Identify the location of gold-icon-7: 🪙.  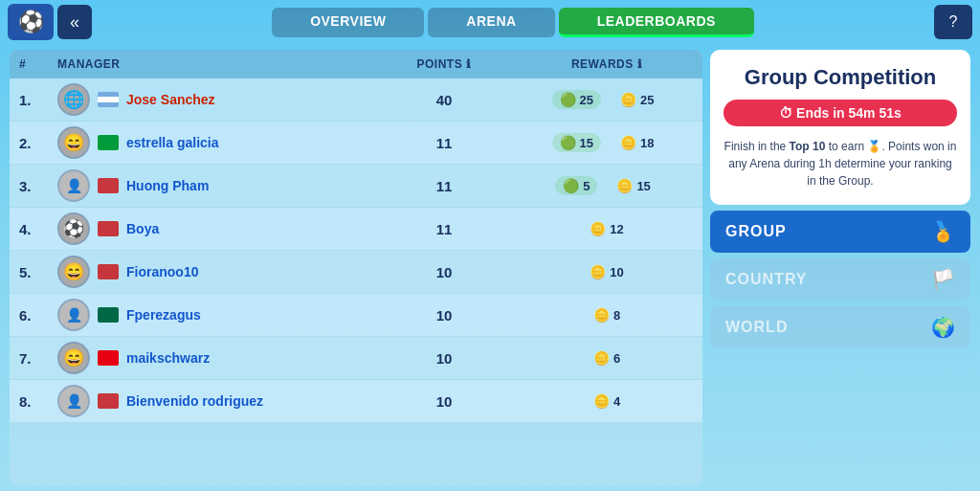
(601, 358).